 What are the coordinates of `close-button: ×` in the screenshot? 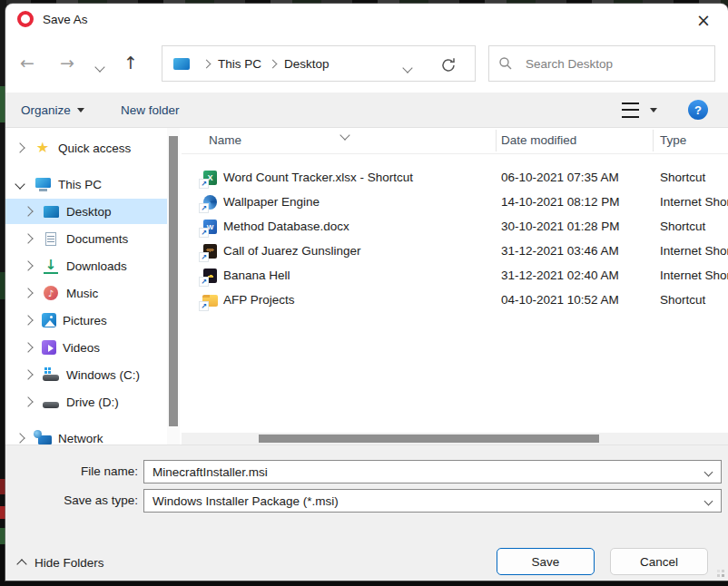 It's located at (703, 20).